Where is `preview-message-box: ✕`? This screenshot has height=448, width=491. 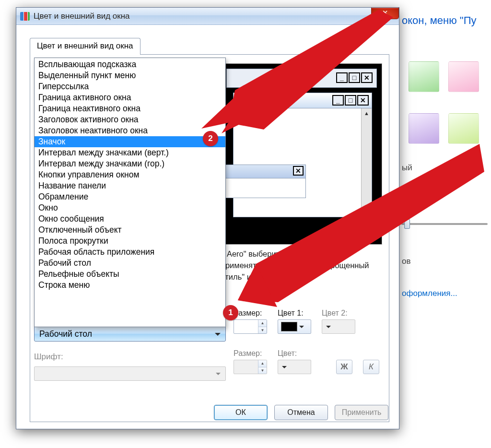 preview-message-box: ✕ is located at coordinates (265, 181).